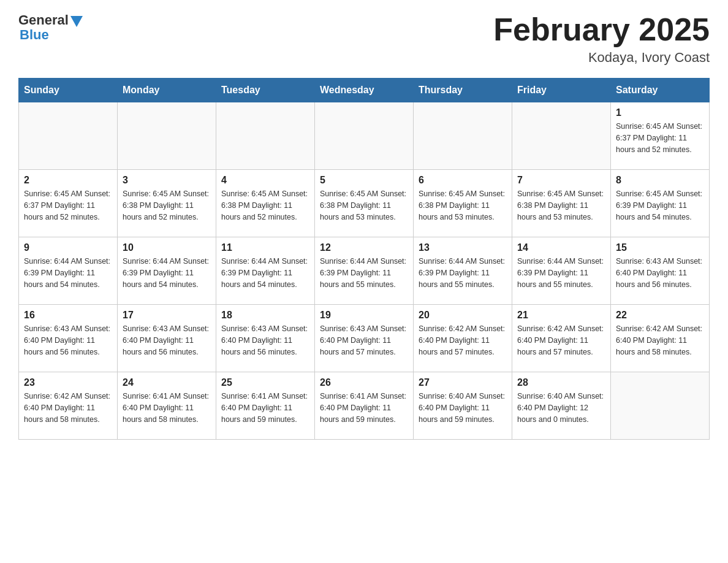 This screenshot has width=728, height=563. Describe the element at coordinates (167, 248) in the screenshot. I see `day-number: 10` at that location.